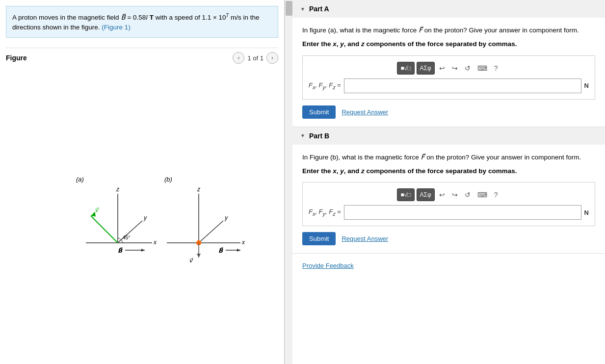 Image resolution: width=605 pixels, height=364 pixels. What do you see at coordinates (448, 30) in the screenshot?
I see `part-a-question: In figure (a), what is the magnetic forc…` at bounding box center [448, 30].